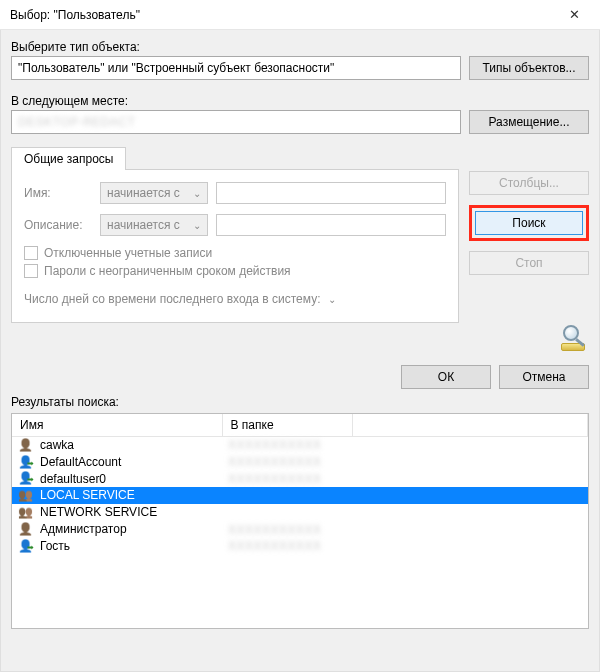  I want to click on results-row: LOCAL SERVICE, so click(300, 496).